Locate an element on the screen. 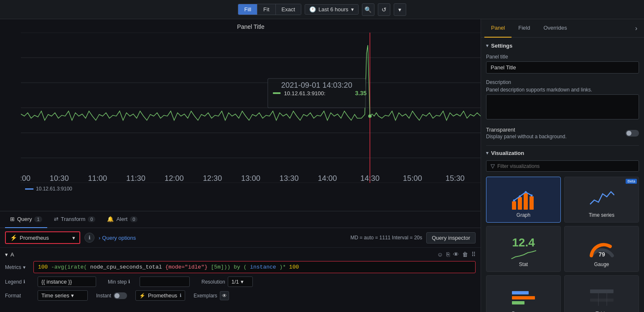  exemplars-wrapper: Exemplars 👁 is located at coordinates (211, 296).